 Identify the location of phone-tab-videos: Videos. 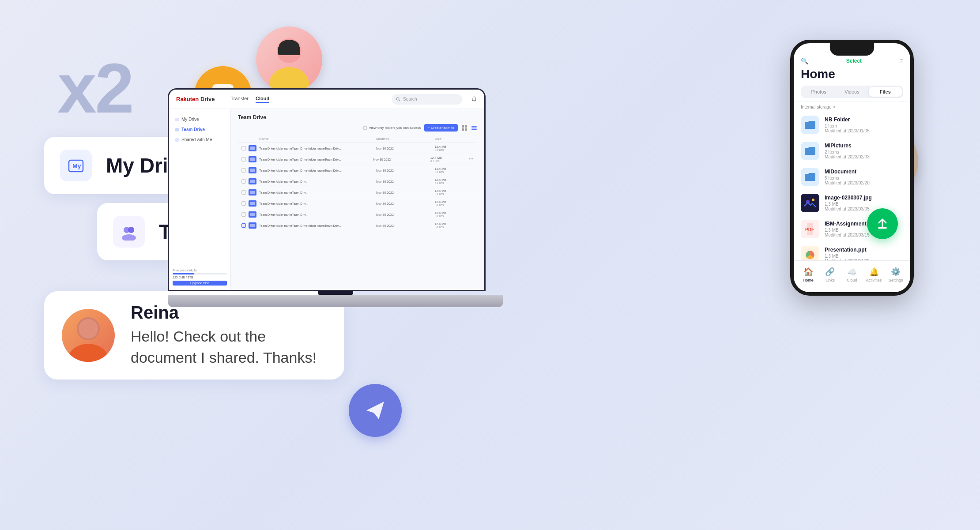
(852, 92).